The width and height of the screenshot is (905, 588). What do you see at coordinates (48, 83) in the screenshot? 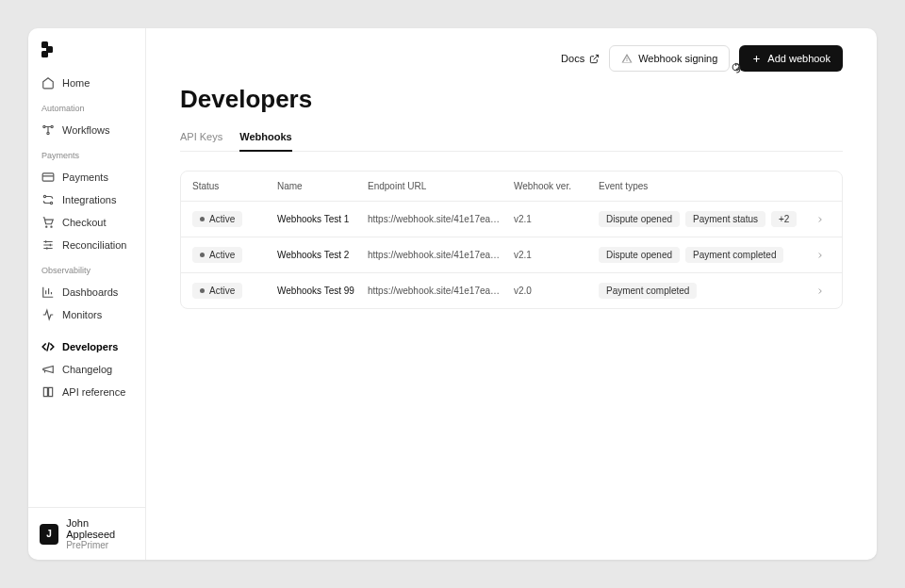
I see `home-icon` at bounding box center [48, 83].